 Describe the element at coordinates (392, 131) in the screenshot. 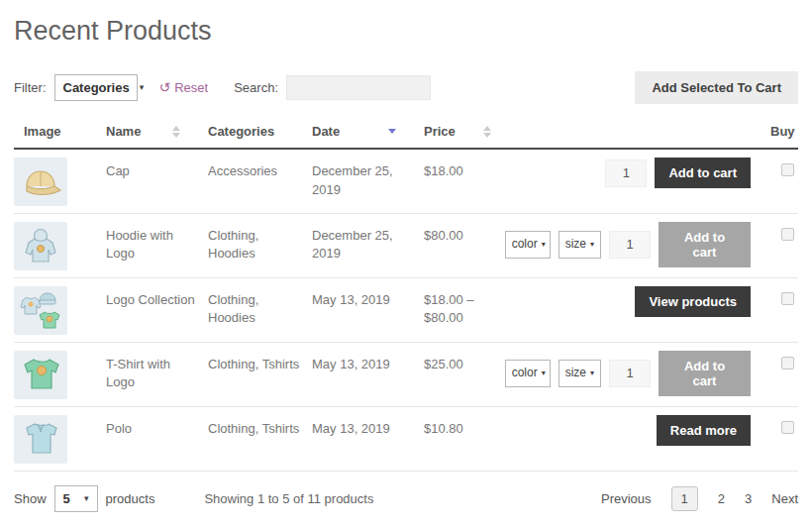

I see `sort-descending-icon` at that location.